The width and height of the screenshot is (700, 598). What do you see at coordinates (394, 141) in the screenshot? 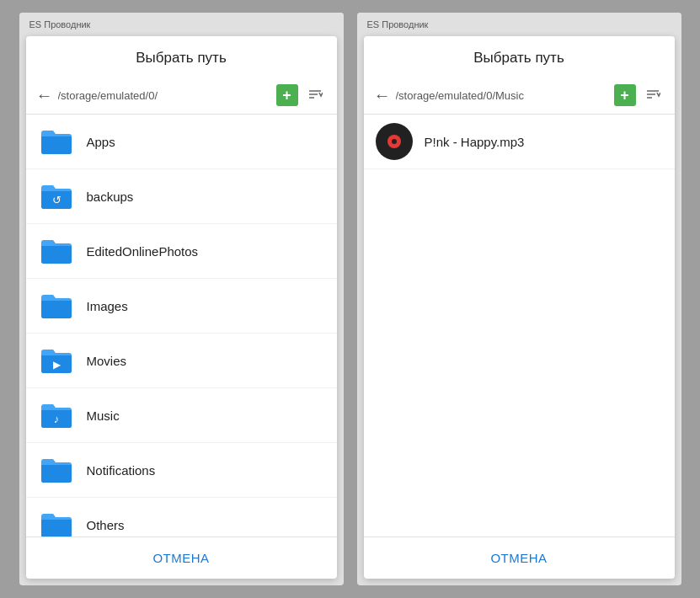
I see `music-file-icon` at bounding box center [394, 141].